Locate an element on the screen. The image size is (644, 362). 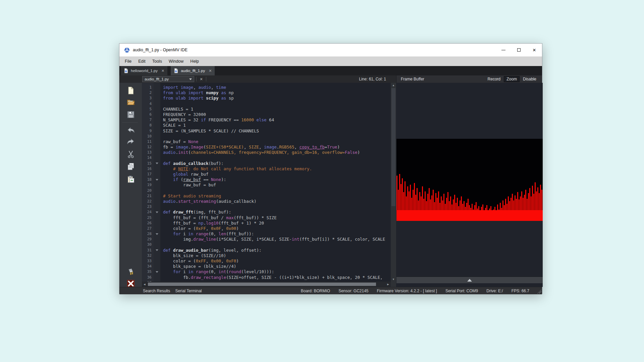
code-text: color = (0xFF, 0x0F, 0x00) is located at coordinates (276, 229).